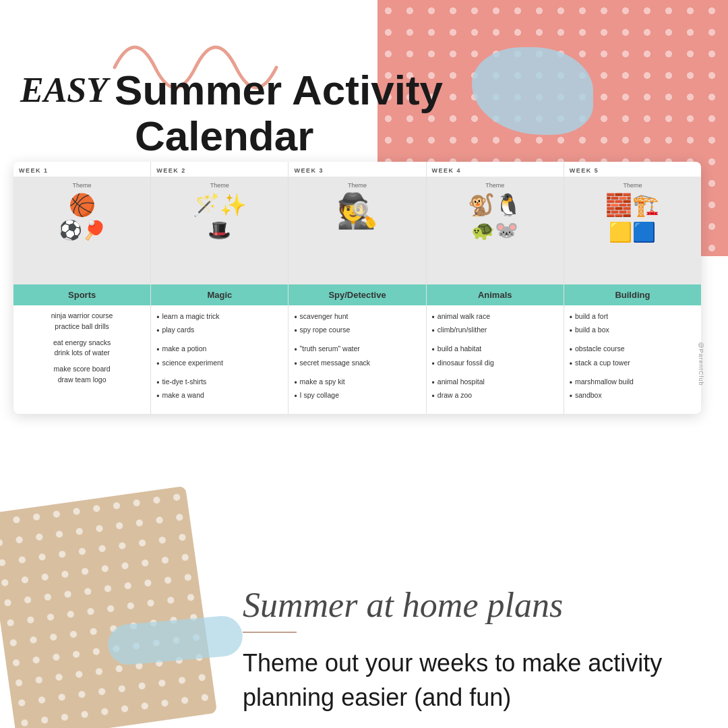  What do you see at coordinates (357, 169) in the screenshot?
I see `week-3-label: WEEK 3` at bounding box center [357, 169].